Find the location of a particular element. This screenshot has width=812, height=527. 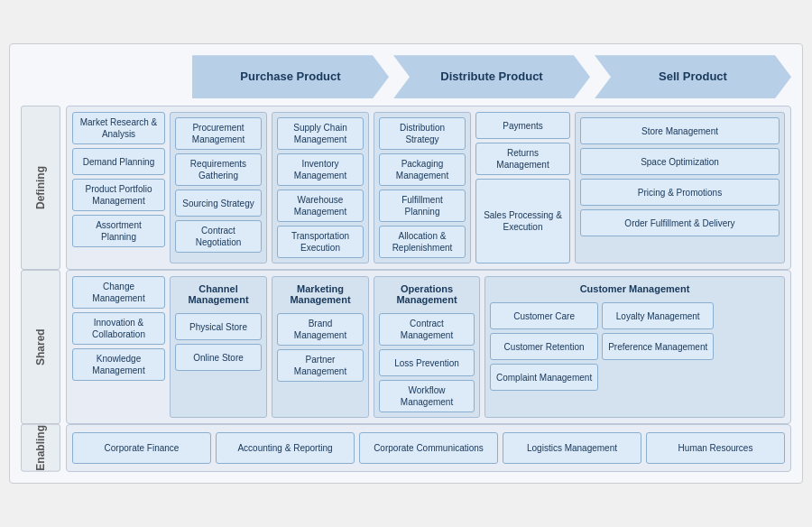

box-customer-retention: Customer Retention is located at coordinates (544, 347).